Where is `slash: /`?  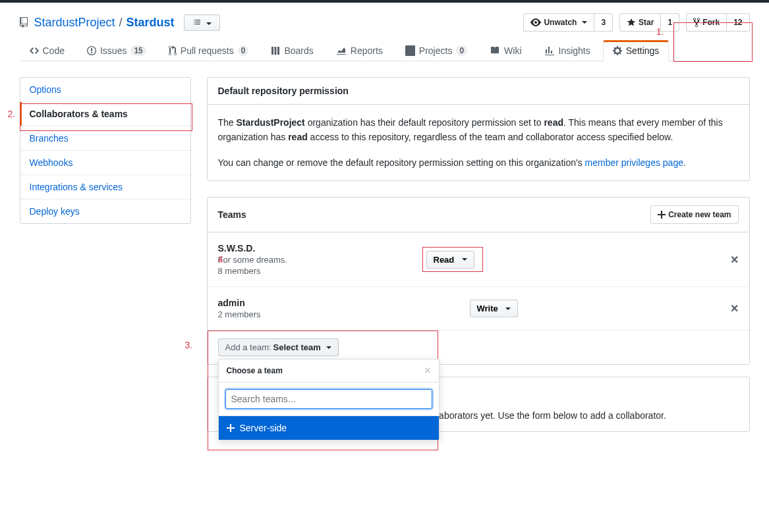
slash: / is located at coordinates (121, 22).